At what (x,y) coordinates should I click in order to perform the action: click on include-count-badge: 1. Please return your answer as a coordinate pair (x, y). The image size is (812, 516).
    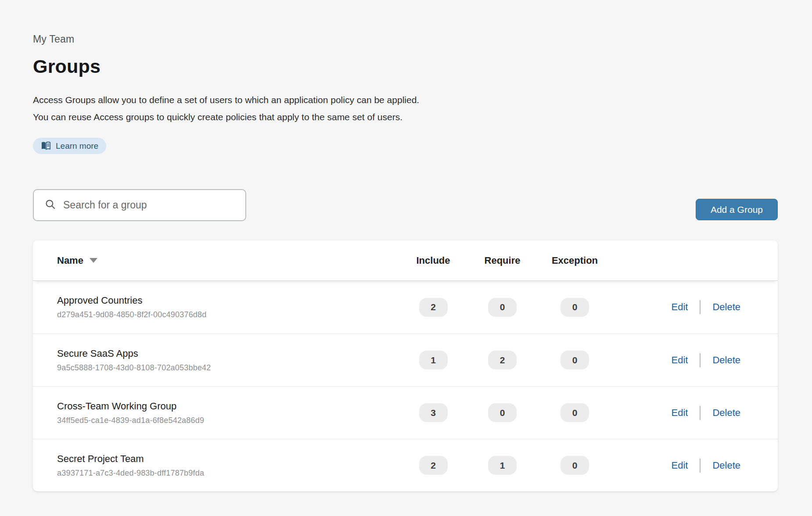
    Looking at the image, I should click on (434, 360).